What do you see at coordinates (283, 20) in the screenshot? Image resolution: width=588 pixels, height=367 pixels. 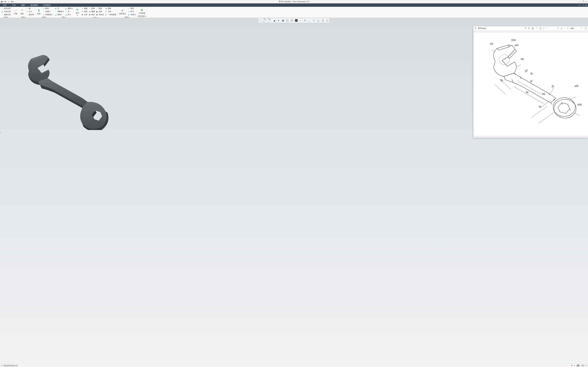 I see `display-style-icon: ▣` at bounding box center [283, 20].